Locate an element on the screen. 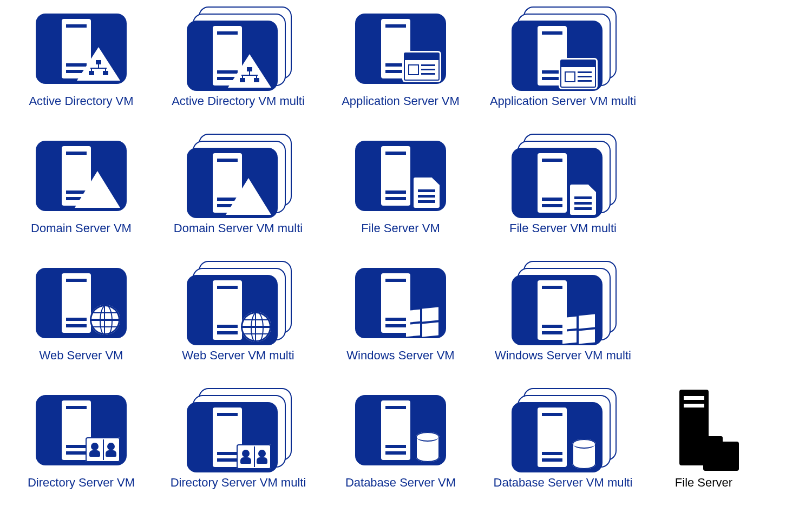 Image resolution: width=812 pixels, height=506 pixels. cell-directory-server-vm-multi: Directory Server VM multi is located at coordinates (238, 446).